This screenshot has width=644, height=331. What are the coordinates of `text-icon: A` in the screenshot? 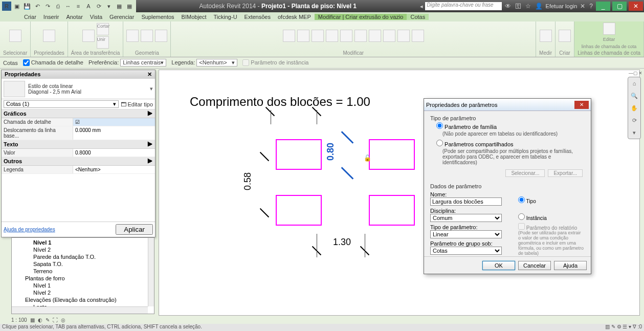 It's located at (88, 6).